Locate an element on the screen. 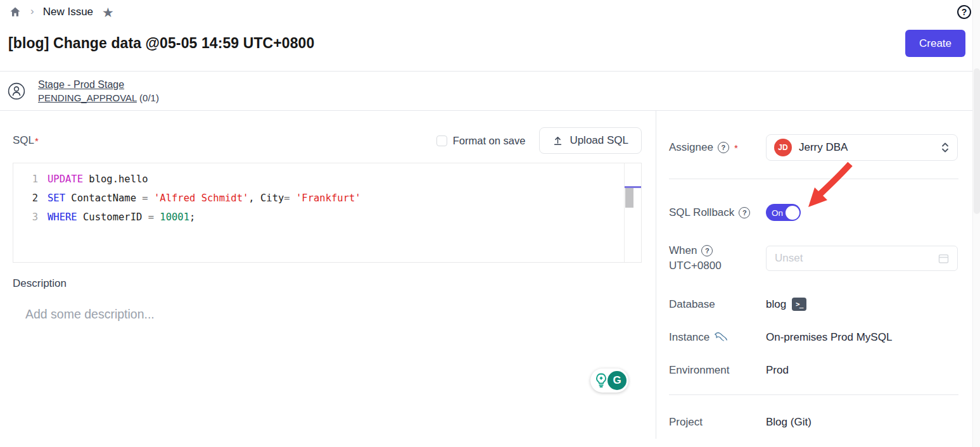 The image size is (980, 447). when-label: When is located at coordinates (683, 251).